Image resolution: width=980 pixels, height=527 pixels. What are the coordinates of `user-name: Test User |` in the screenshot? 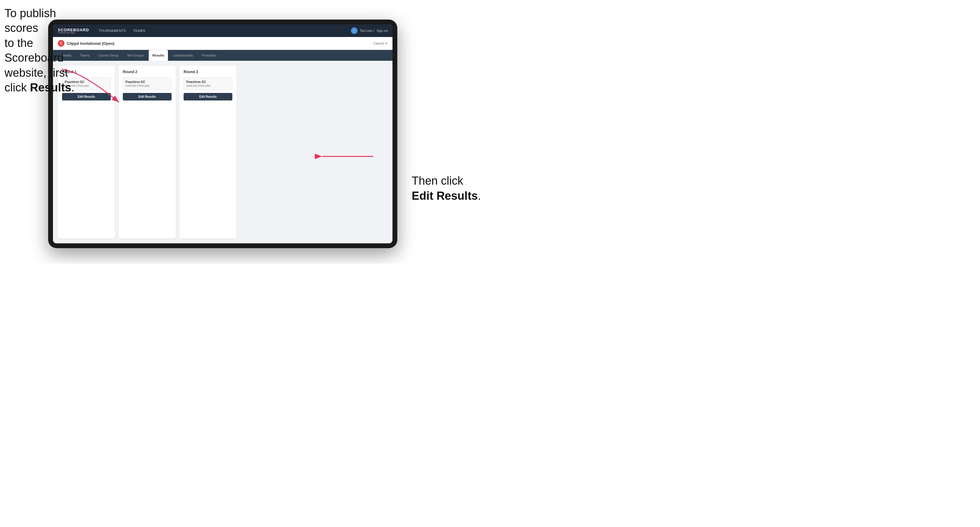 It's located at (367, 31).